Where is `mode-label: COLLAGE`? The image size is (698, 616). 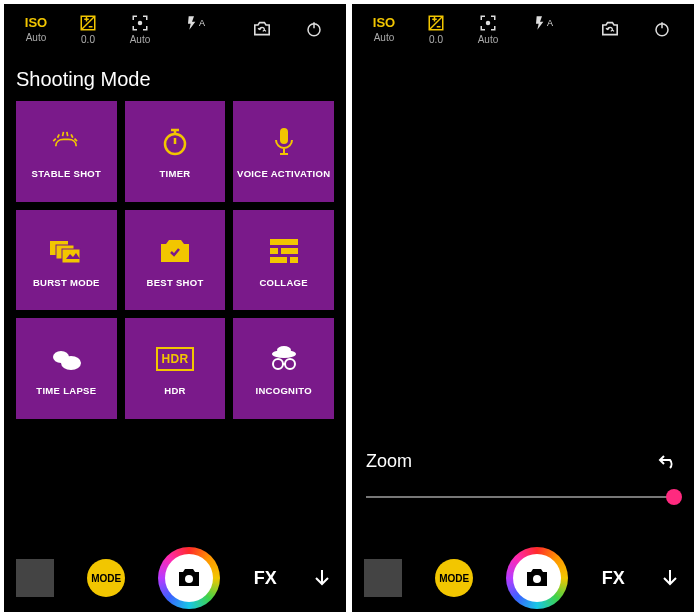 mode-label: COLLAGE is located at coordinates (284, 282).